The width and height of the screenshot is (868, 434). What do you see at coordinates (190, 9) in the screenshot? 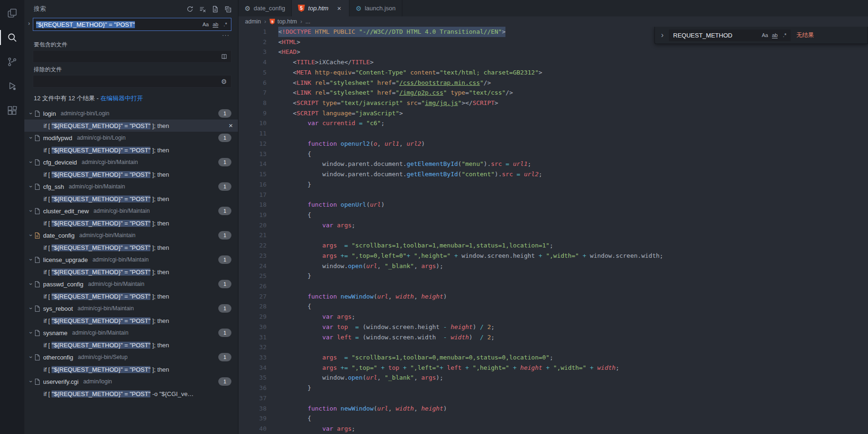
I see `refresh-search-button` at bounding box center [190, 9].